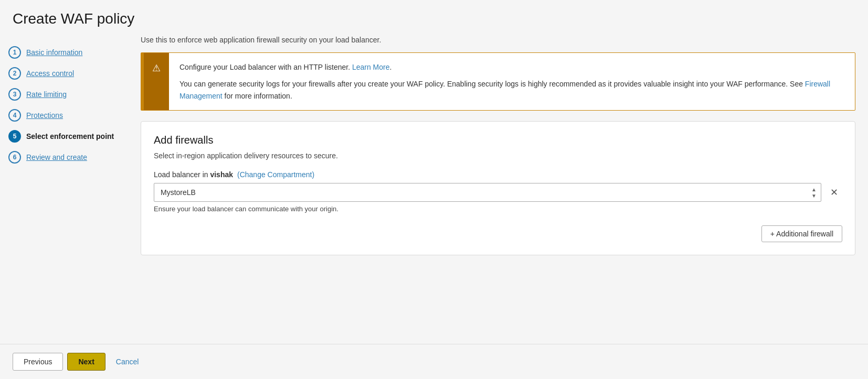 Image resolution: width=868 pixels, height=379 pixels. I want to click on exclamation-icon: ⚠, so click(156, 68).